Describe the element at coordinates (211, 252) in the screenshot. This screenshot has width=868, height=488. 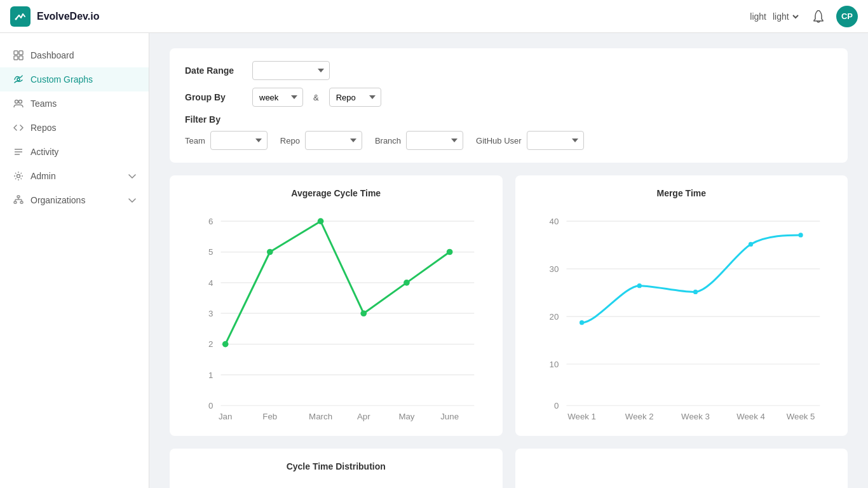
I see `svg-text: 5` at that location.